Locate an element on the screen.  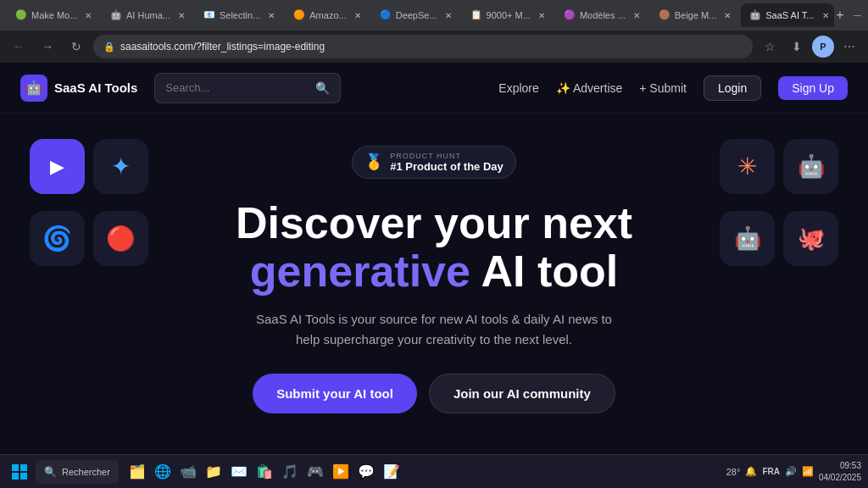
tab-5-favicon: 🔵 is located at coordinates (386, 15).